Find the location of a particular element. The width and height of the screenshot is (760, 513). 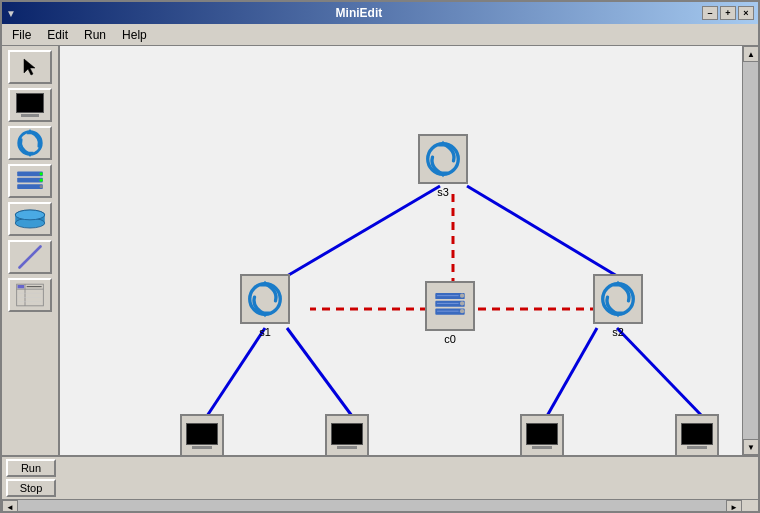

switch-s3-label: s3 is located at coordinates (443, 192).